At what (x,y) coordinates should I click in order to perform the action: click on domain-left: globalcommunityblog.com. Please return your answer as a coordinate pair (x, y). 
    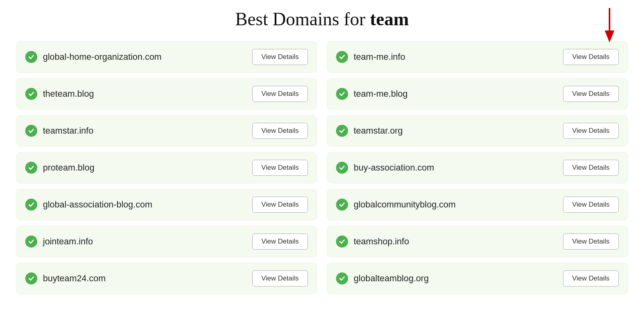
    Looking at the image, I should click on (396, 205).